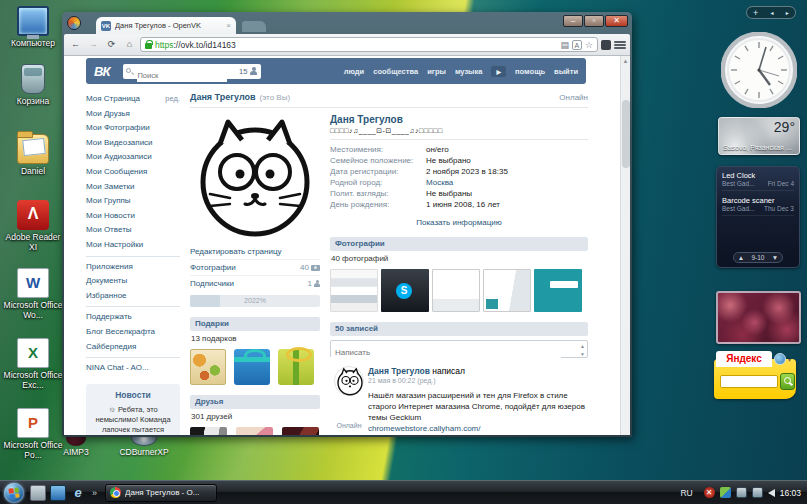 The image size is (807, 504). Describe the element at coordinates (33, 364) in the screenshot. I see `desktop-icon-excel: X Microsoft Office Exc...` at that location.